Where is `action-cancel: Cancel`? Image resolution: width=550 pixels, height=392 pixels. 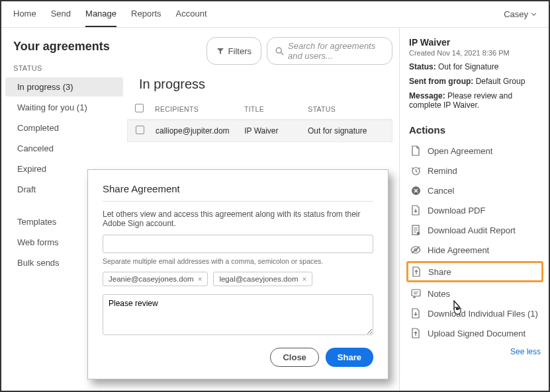 action-cancel: Cancel is located at coordinates (475, 190).